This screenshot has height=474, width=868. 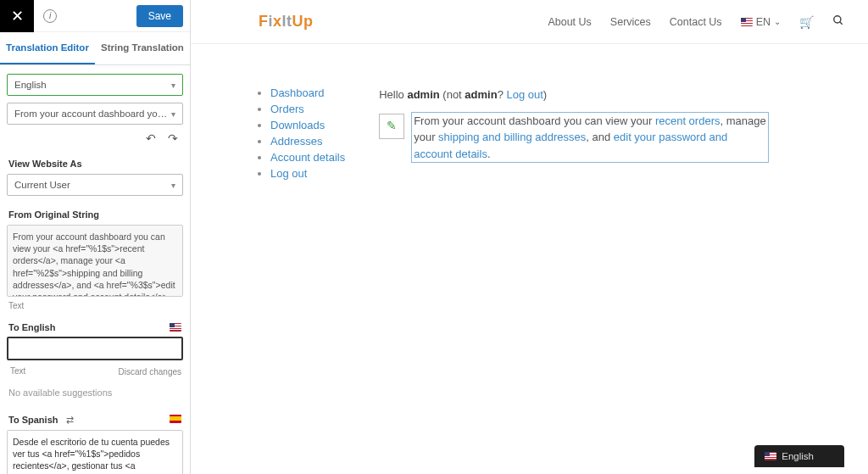 What do you see at coordinates (696, 22) in the screenshot?
I see `site-nav: About Us Services Contact Us EN ⌄ 🛒` at bounding box center [696, 22].